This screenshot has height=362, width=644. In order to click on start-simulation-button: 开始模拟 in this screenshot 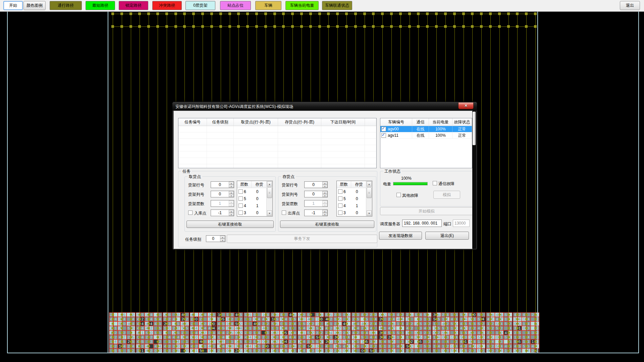, I will do `click(427, 211)`.